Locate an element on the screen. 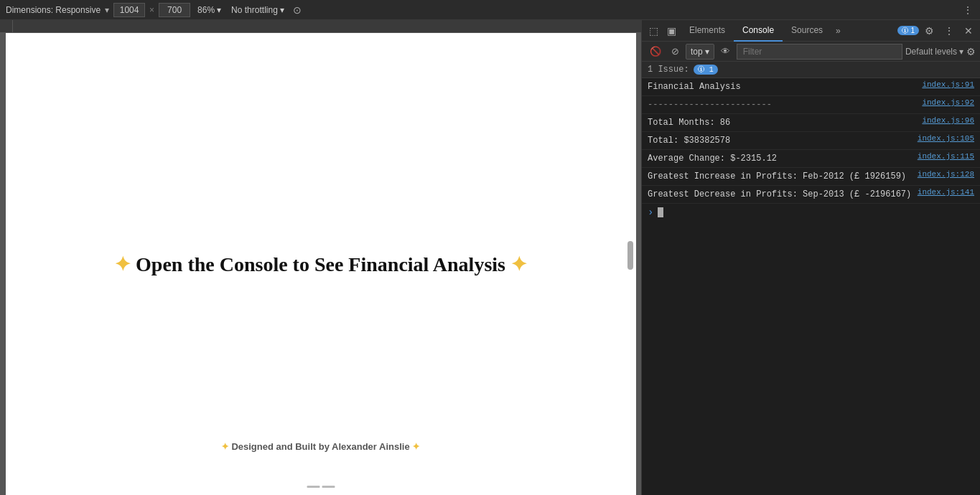 Image resolution: width=980 pixels, height=495 pixels. devtools-settings-icon: ⚙ is located at coordinates (929, 31).